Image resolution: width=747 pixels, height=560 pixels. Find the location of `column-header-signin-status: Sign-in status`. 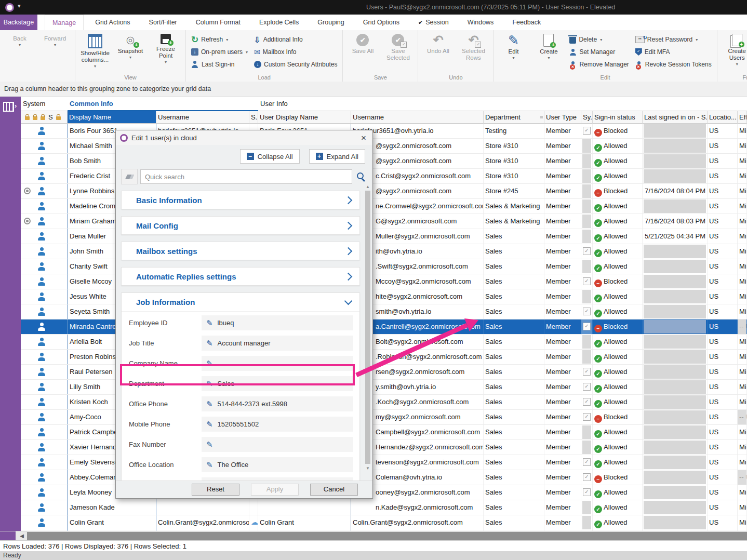

column-header-signin-status: Sign-in status is located at coordinates (618, 117).